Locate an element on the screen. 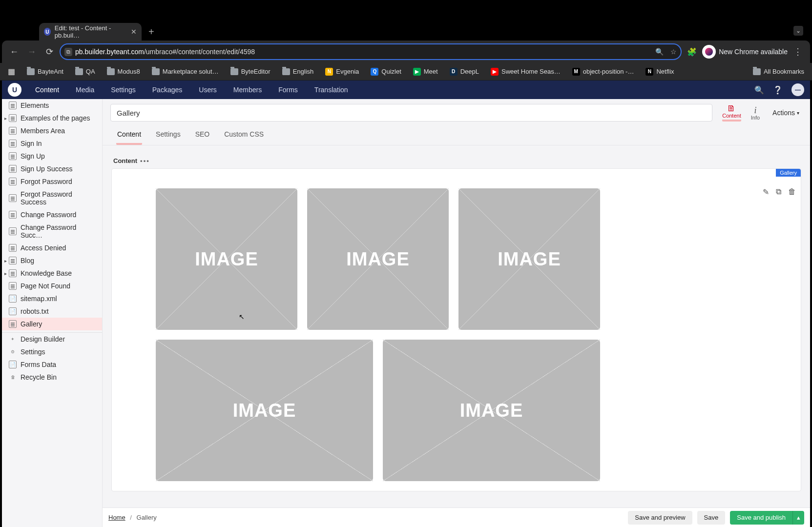 The width and height of the screenshot is (812, 527). tree-item-recycle-bin: 🗑Recycle Bin is located at coordinates (52, 377).